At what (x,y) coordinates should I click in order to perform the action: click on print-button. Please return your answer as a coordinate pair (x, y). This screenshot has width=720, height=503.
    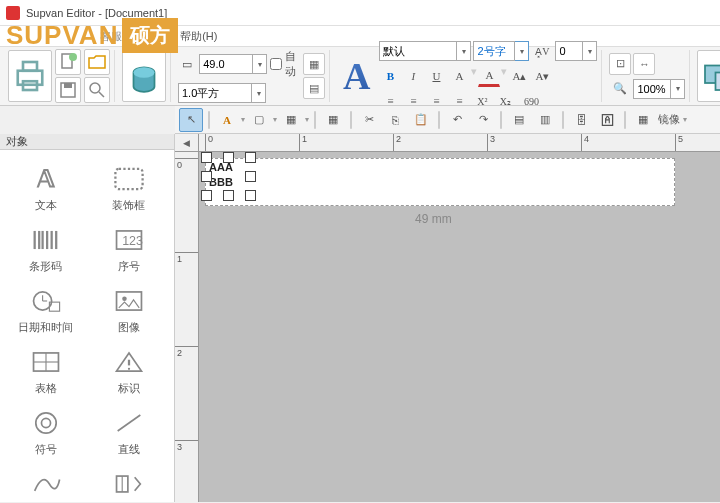
    Looking at the image, I should click on (30, 76).